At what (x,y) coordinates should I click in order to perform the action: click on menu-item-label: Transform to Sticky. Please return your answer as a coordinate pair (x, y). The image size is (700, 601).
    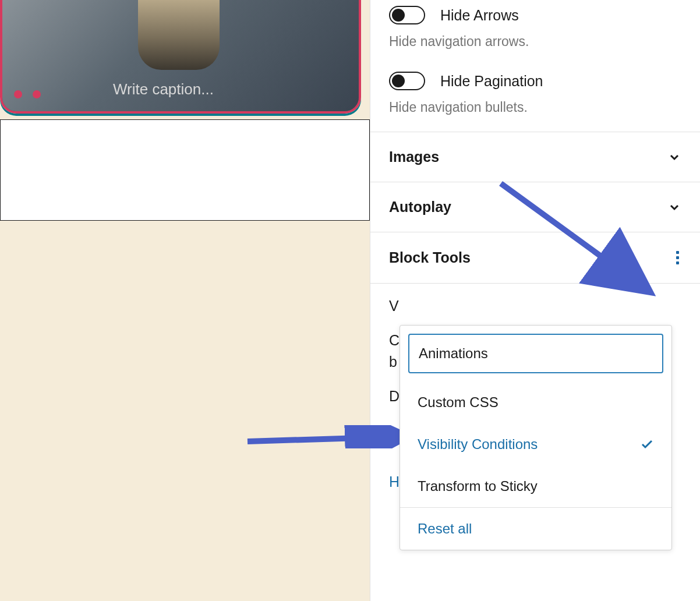
    Looking at the image, I should click on (478, 486).